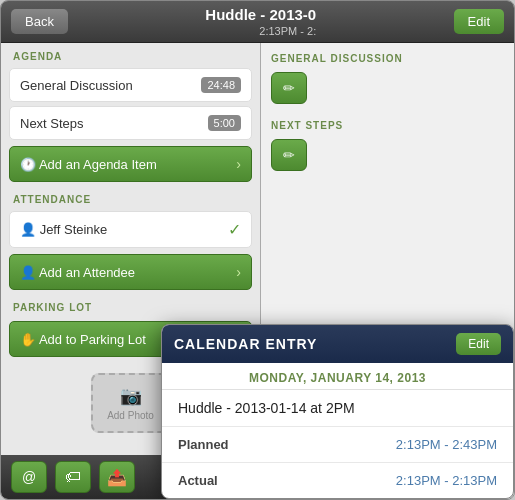 The width and height of the screenshot is (515, 500). Describe the element at coordinates (388, 126) in the screenshot. I see `right-next-steps-header: Next Steps` at that location.